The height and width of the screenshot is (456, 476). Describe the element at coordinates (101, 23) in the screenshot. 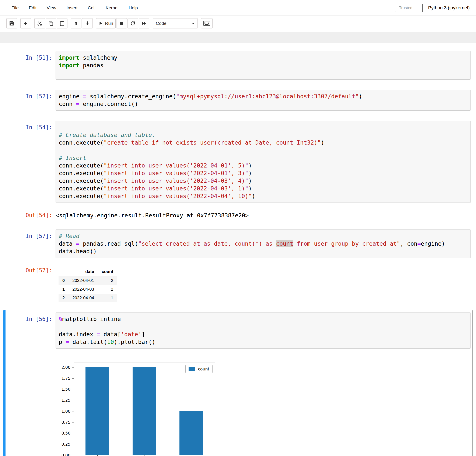

I see `run-icon` at that location.